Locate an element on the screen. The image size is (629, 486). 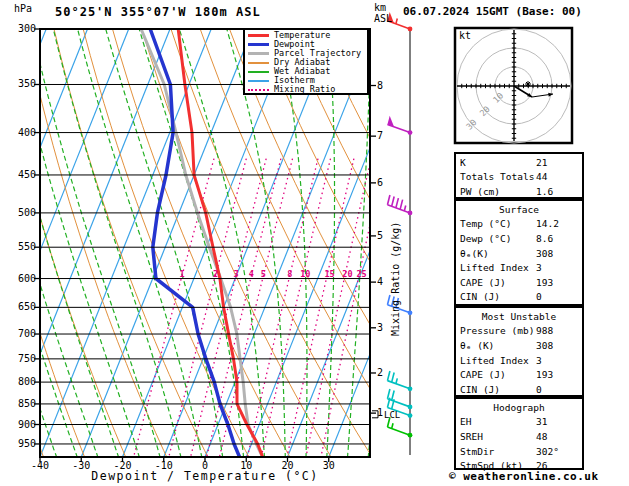
table-row: θₑ (K)308 is located at coordinates (521, 346).